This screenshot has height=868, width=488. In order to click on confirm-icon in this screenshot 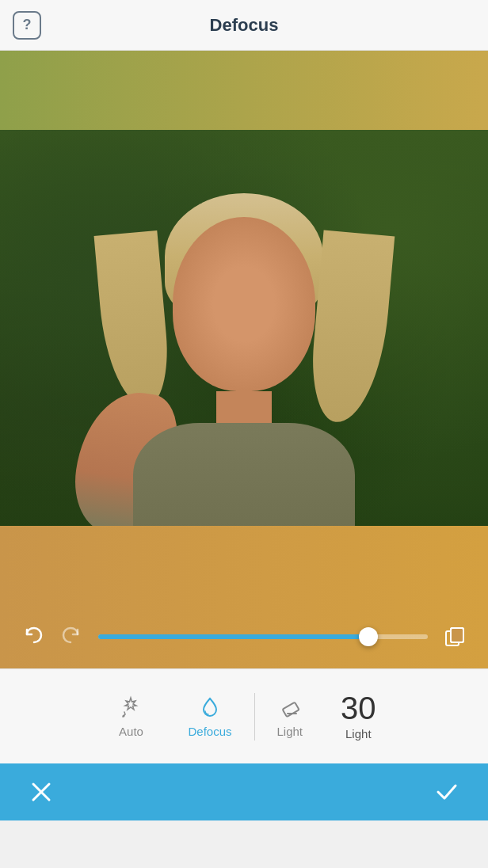, I will do `click(447, 792)`.